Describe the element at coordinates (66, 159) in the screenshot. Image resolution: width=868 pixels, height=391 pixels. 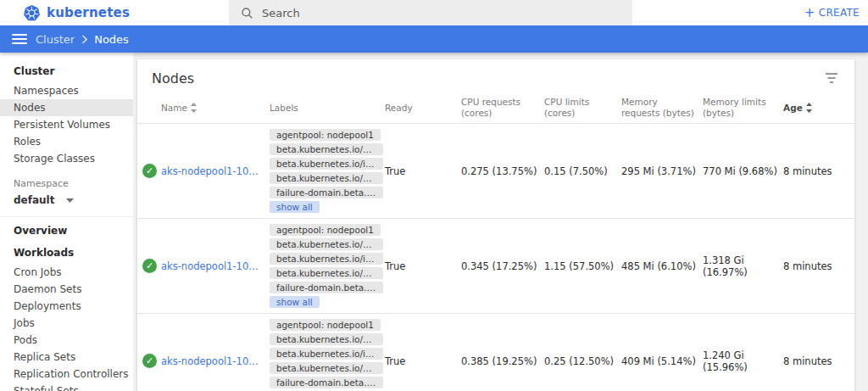
I see `sidebar-item-storage-classes: Storage Classes` at that location.